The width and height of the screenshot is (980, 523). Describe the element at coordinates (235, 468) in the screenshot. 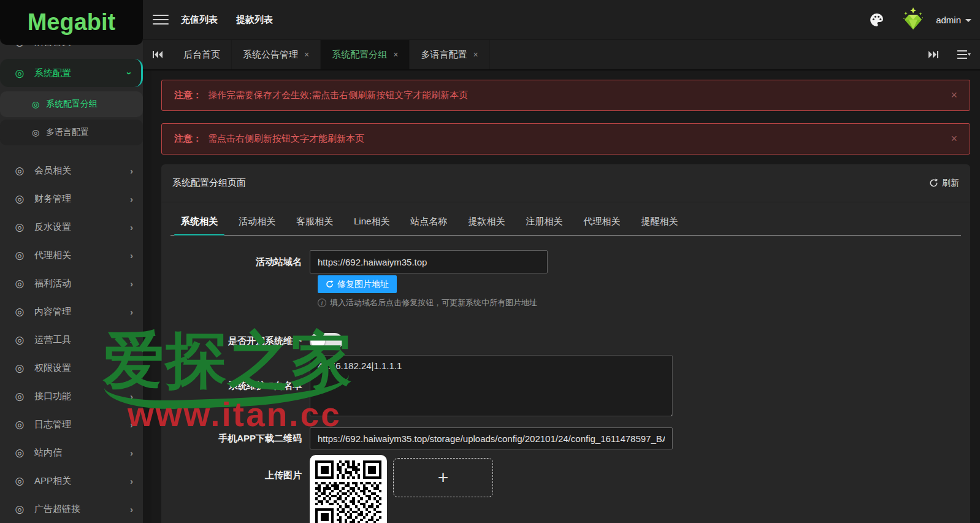

I see `upload-label: 上传图片` at that location.